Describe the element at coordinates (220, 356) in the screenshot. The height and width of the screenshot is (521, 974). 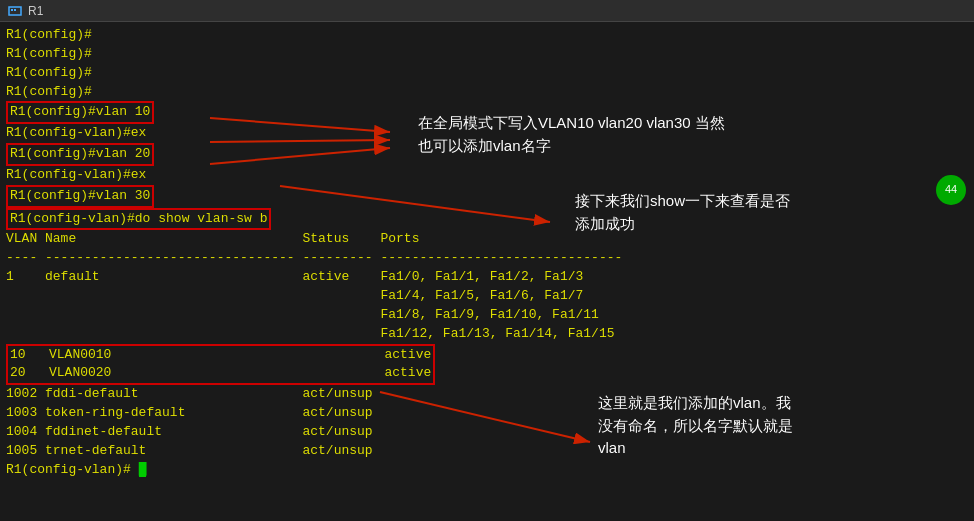
I see `terminal-vlan10: 10 VLAN0010 active` at that location.